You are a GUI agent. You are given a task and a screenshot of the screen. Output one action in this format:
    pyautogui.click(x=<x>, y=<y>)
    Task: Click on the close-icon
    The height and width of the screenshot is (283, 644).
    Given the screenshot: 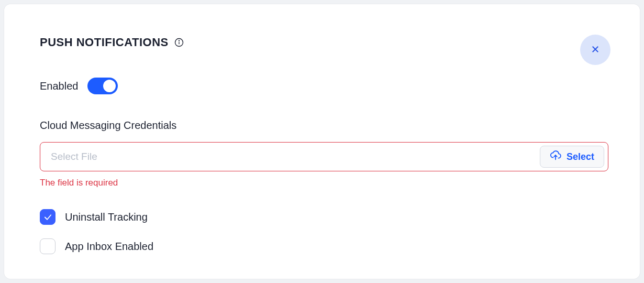 What is the action you would take?
    pyautogui.click(x=595, y=50)
    